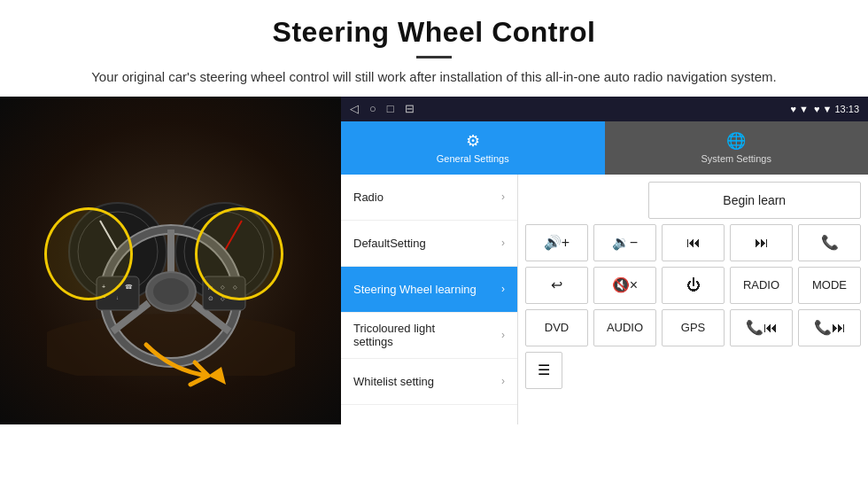 This screenshot has height=498, width=868. What do you see at coordinates (383, 108) in the screenshot?
I see `status-bar-left: ◁ ○ □ ⊟` at bounding box center [383, 108].